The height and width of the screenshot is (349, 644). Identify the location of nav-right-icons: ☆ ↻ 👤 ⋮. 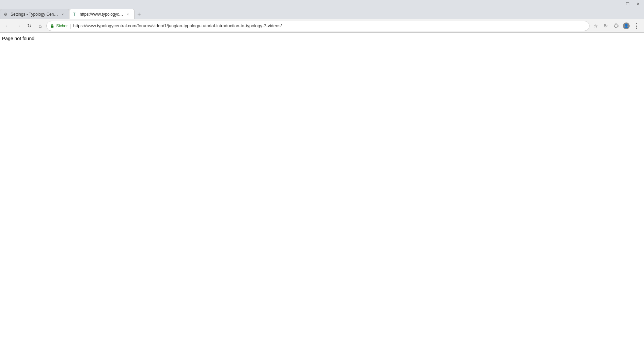
(616, 26).